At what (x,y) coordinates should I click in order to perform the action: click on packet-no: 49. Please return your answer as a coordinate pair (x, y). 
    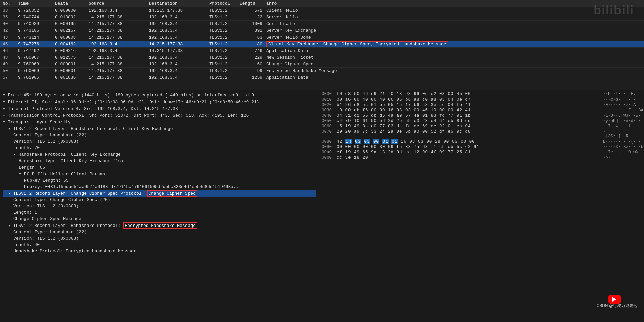
    Looking at the image, I should click on (8, 64).